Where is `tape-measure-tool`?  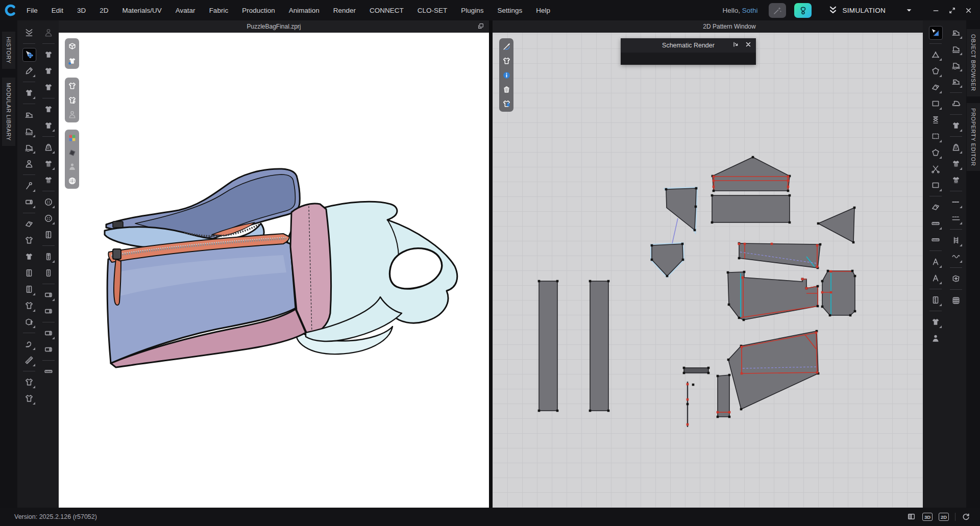 tape-measure-tool is located at coordinates (30, 344).